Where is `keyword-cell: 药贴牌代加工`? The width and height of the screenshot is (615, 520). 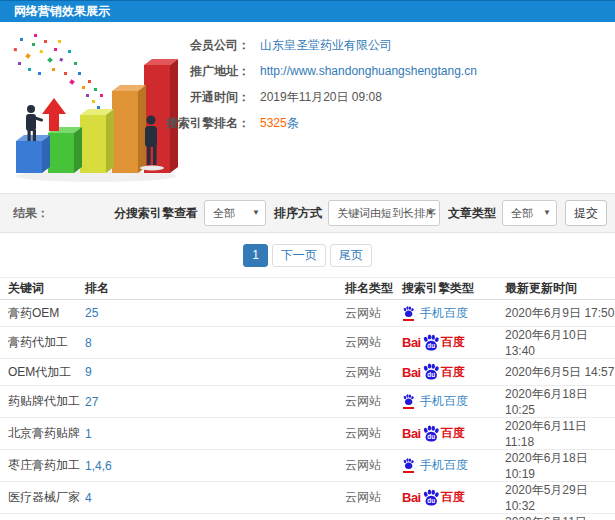
keyword-cell: 药贴牌代加工 is located at coordinates (42, 402).